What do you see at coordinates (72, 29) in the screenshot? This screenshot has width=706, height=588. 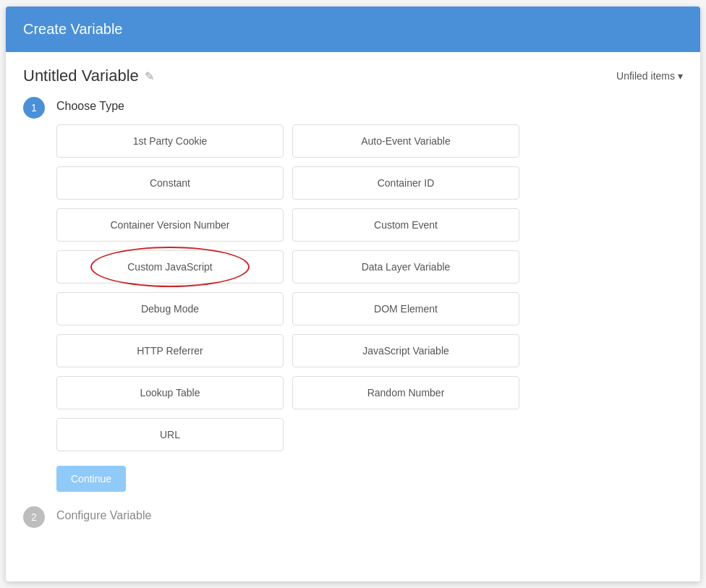 I see `modal-title: Create Variable` at bounding box center [72, 29].